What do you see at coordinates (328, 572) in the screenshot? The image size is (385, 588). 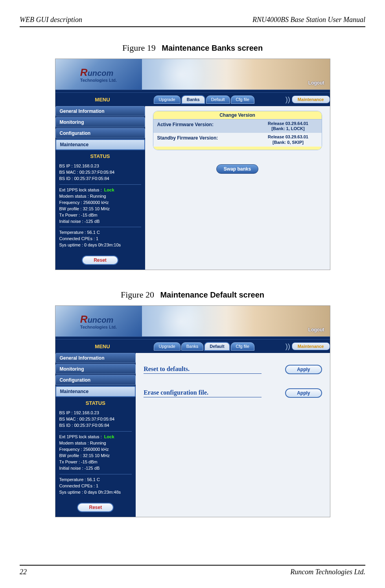 I see `footer-company: Runcom Technologies Ltd.` at bounding box center [328, 572].